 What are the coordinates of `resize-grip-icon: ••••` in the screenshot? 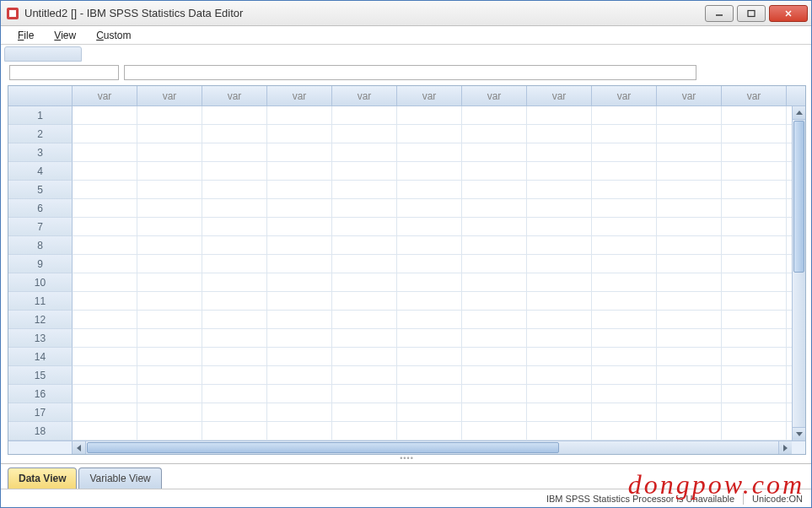 It's located at (406, 458).